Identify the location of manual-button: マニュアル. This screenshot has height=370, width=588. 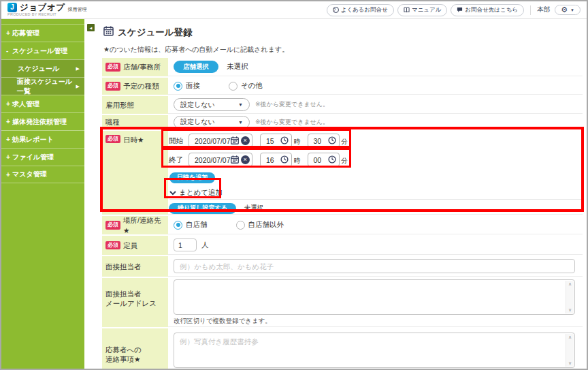
(423, 10).